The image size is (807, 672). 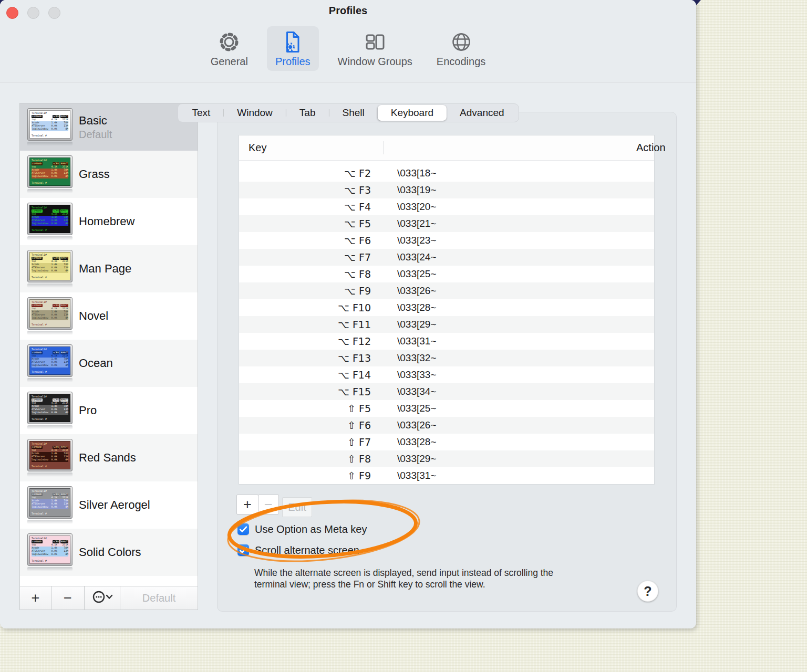 I want to click on toolbar-item-window-groups: Window Groups, so click(x=375, y=48).